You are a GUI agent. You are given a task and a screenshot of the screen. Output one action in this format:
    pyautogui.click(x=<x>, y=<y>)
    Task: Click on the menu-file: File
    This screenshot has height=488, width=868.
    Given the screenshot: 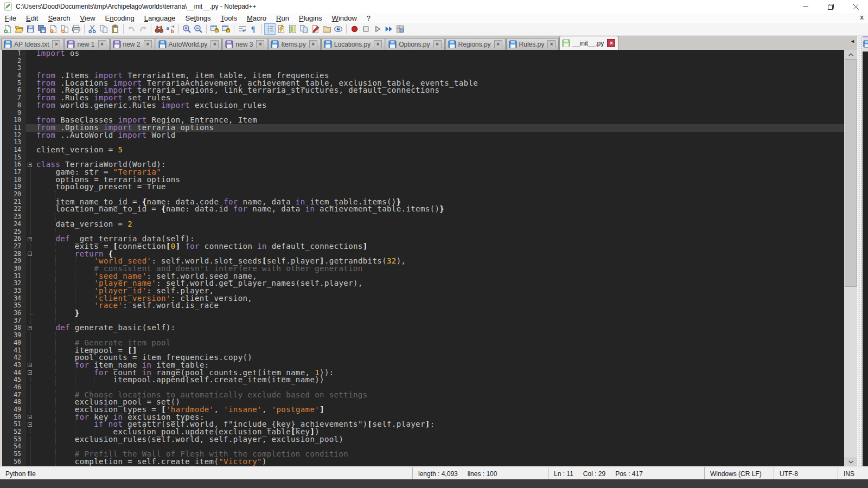 What is the action you would take?
    pyautogui.click(x=11, y=18)
    